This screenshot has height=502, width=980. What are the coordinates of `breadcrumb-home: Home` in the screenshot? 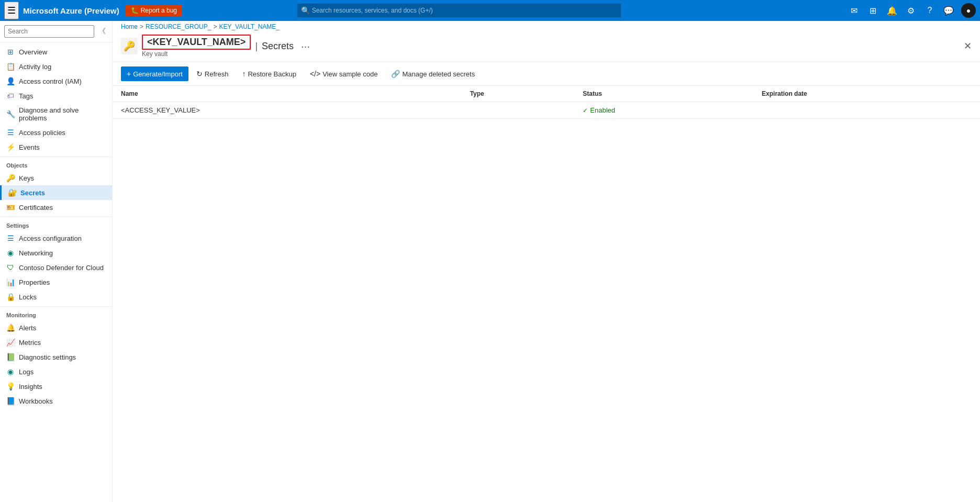 It's located at (129, 27).